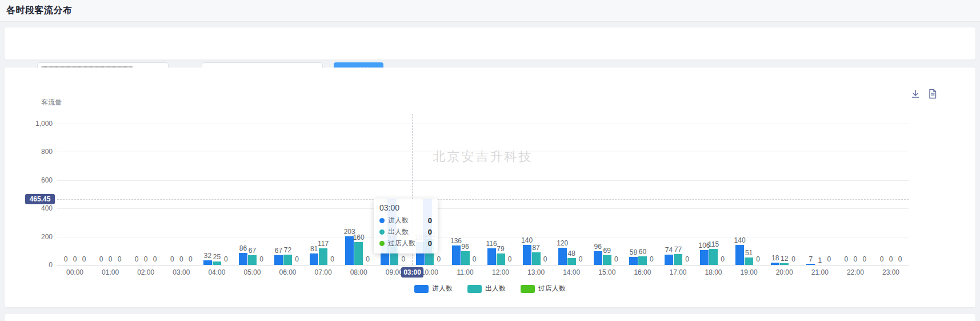 The height and width of the screenshot is (321, 980). I want to click on legend-label: 进人数, so click(442, 288).